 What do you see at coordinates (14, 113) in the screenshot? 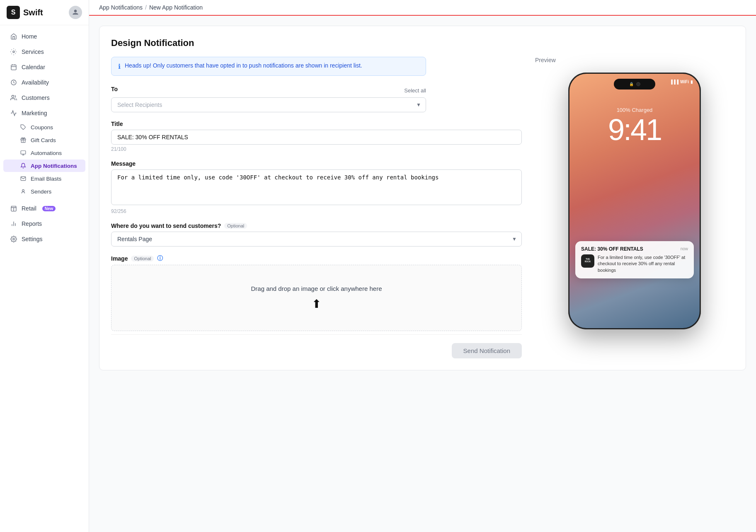
I see `marketing-icon` at bounding box center [14, 113].